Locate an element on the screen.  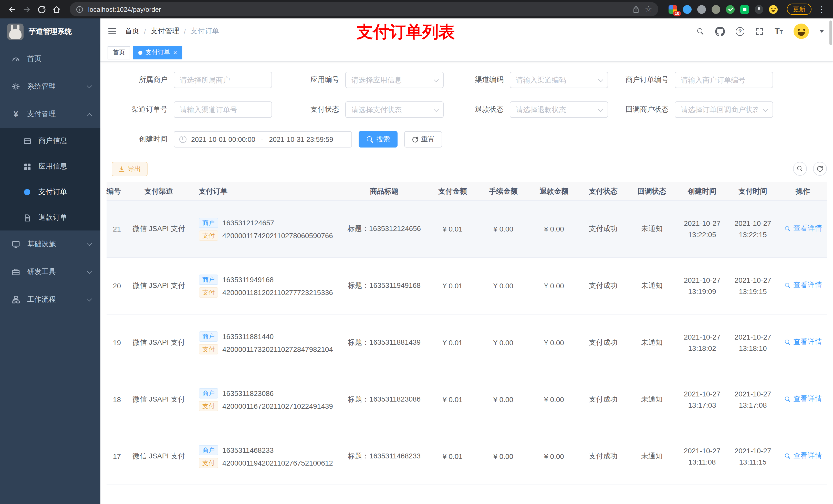
merchant-order-no-field is located at coordinates (724, 80).